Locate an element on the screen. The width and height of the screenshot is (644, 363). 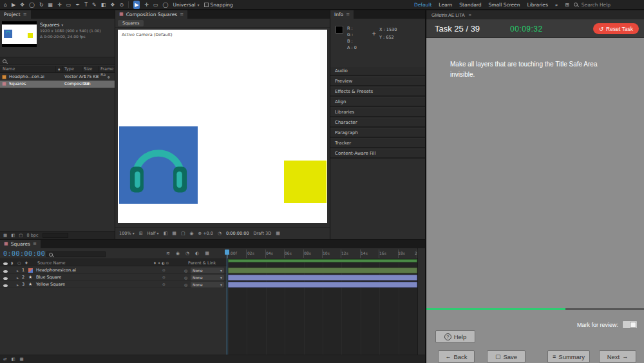
col-name: Name is located at coordinates (9, 70).